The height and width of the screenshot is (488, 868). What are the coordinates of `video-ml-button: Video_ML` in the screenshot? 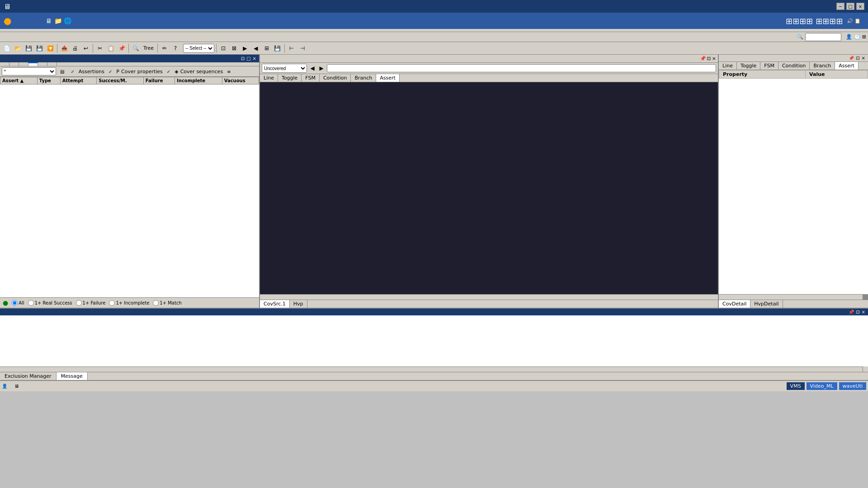 It's located at (822, 386).